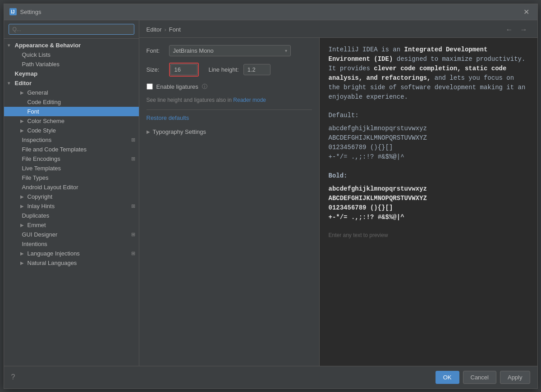  What do you see at coordinates (428, 208) in the screenshot?
I see `bold-nums: 0123456789 (){}[]` at bounding box center [428, 208].